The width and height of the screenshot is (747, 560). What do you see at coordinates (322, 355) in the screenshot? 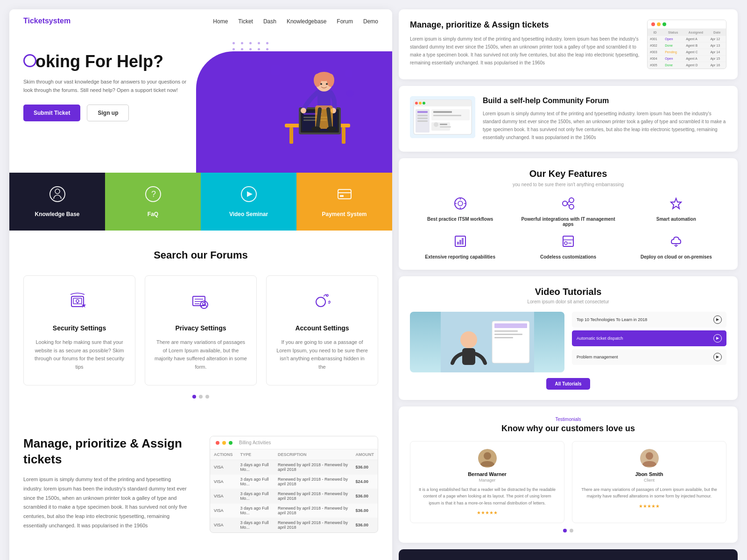
I see `account-desc: If you are going to use a passage of Lor…` at bounding box center [322, 355].